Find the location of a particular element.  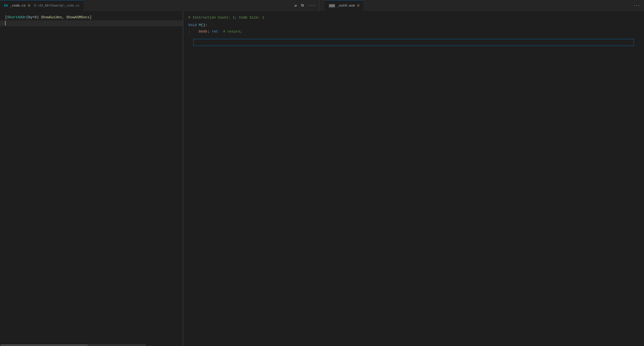

left-scrollbar is located at coordinates (91, 345).